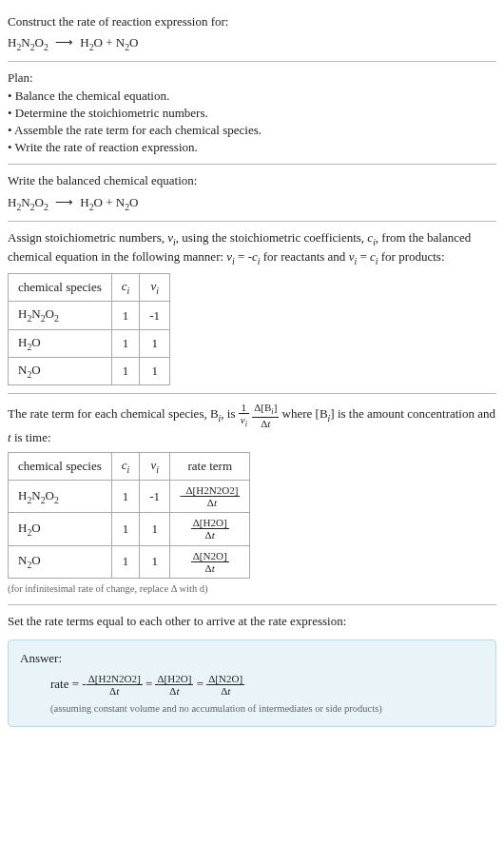 This screenshot has width=504, height=866. I want to click on table-row: H2N2O2 1 -1 -Δ[H2N2O2]Δt, so click(129, 497).